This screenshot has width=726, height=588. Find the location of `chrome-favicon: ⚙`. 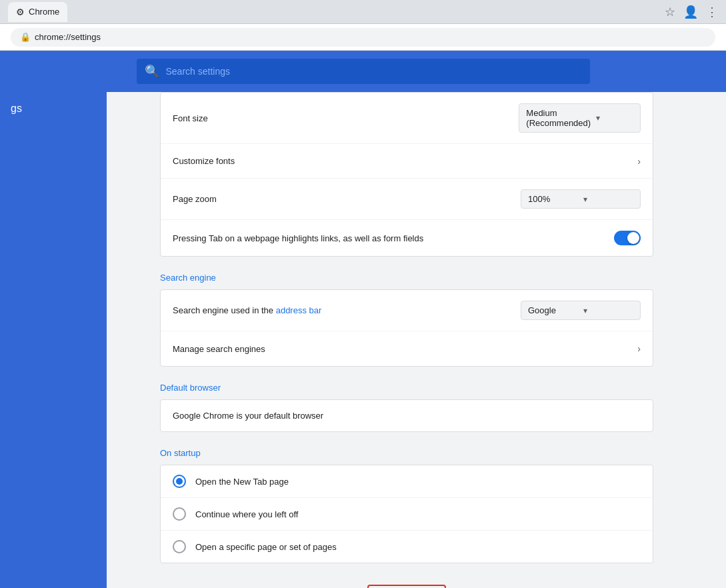

chrome-favicon: ⚙ is located at coordinates (20, 12).